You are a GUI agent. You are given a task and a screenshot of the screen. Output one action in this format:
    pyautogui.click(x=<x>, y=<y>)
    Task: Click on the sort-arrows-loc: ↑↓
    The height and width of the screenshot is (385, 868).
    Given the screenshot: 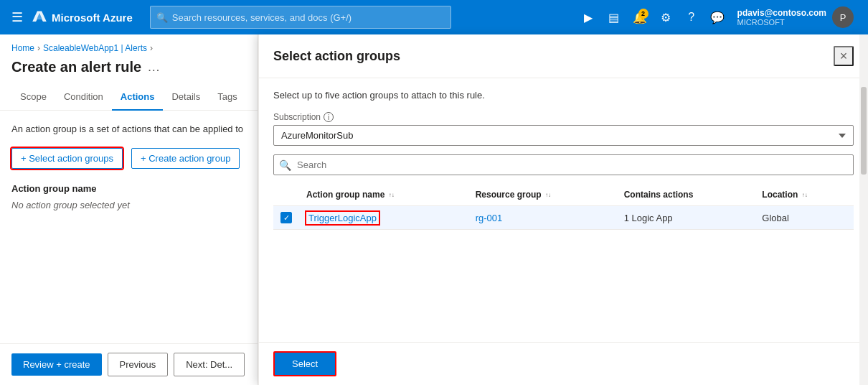 What is the action you would take?
    pyautogui.click(x=805, y=195)
    